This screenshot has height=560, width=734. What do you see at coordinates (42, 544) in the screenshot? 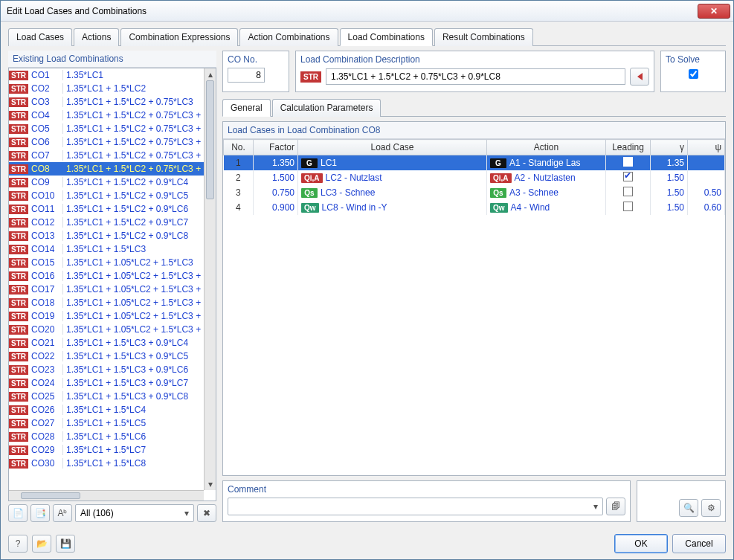
I see `open-button: 📂` at bounding box center [42, 544].